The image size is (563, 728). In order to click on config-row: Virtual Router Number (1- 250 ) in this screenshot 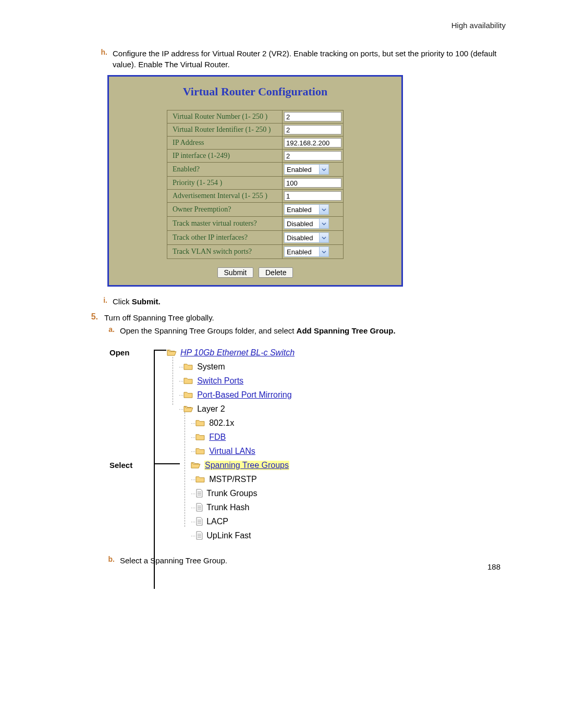, I will do `click(255, 117)`.